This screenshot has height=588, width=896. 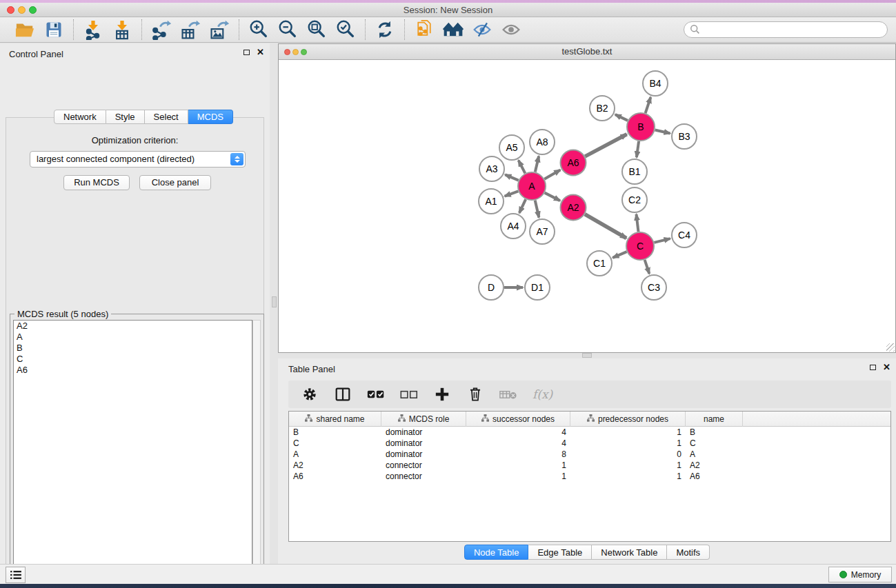 What do you see at coordinates (63, 314) in the screenshot?
I see `mcds-result-title: MCDS result (5 nodes)` at bounding box center [63, 314].